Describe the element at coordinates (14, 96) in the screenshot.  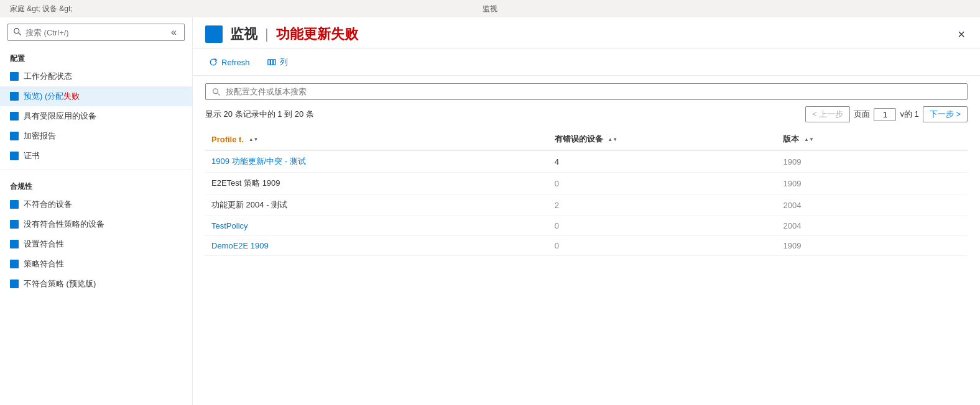
I see `sidebar-icon-preview` at that location.